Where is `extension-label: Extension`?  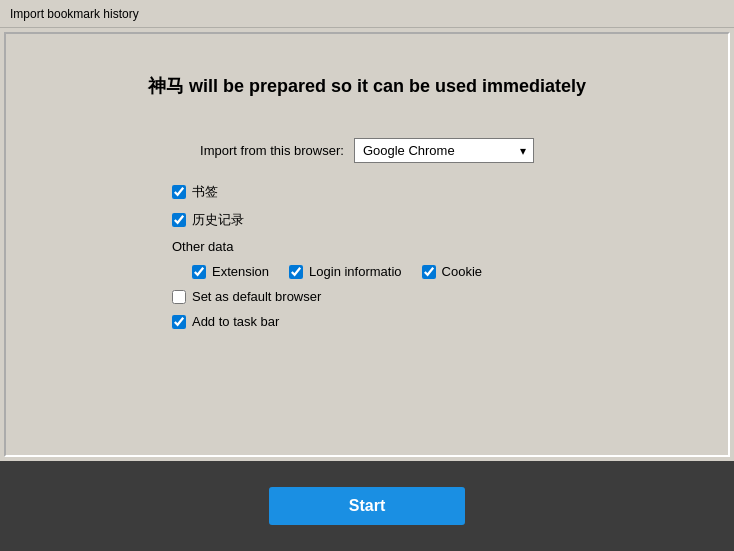 extension-label: Extension is located at coordinates (240, 272).